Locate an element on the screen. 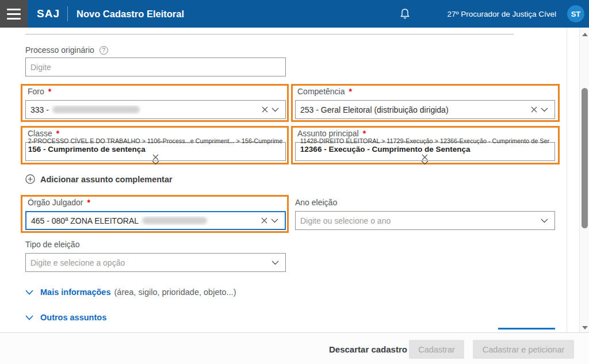 This screenshot has width=589, height=364. content-right-edge is located at coordinates (567, 180).